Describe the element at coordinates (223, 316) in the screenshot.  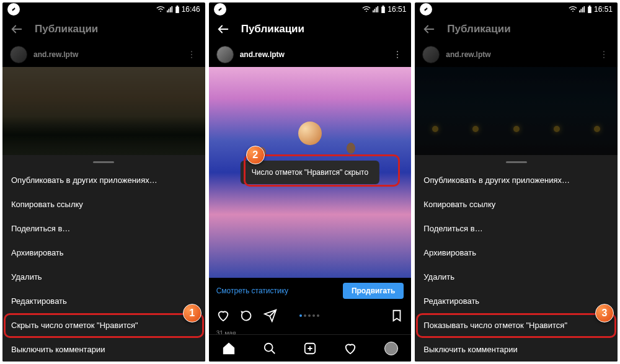
I see `heart-icon` at that location.